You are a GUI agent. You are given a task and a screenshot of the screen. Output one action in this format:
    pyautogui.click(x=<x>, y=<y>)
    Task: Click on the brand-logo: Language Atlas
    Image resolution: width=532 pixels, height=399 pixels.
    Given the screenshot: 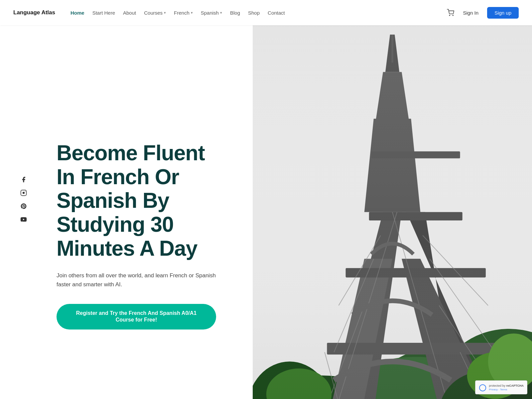 What is the action you would take?
    pyautogui.click(x=34, y=13)
    